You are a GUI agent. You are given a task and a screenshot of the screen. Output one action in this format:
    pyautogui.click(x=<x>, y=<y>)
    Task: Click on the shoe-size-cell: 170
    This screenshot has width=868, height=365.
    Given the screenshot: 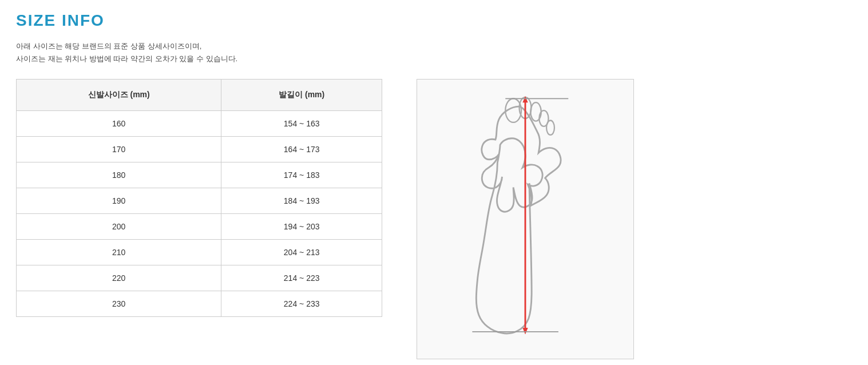 What is the action you would take?
    pyautogui.click(x=119, y=150)
    